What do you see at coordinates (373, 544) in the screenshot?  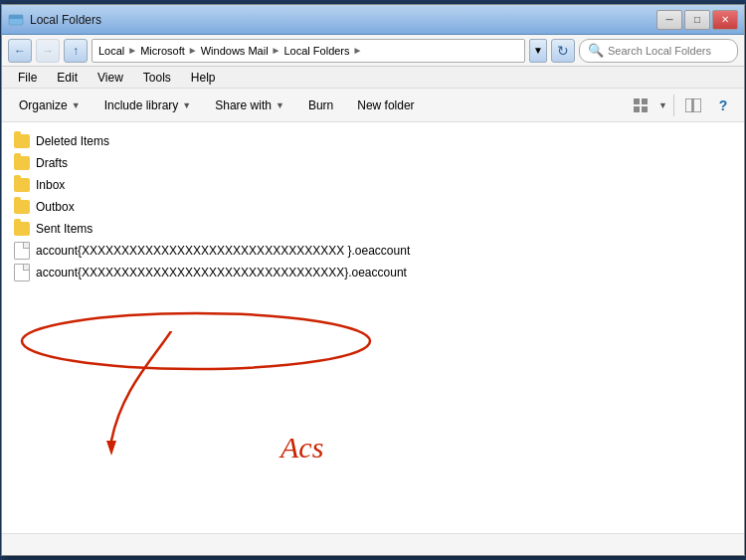 I see `status-bar` at bounding box center [373, 544].